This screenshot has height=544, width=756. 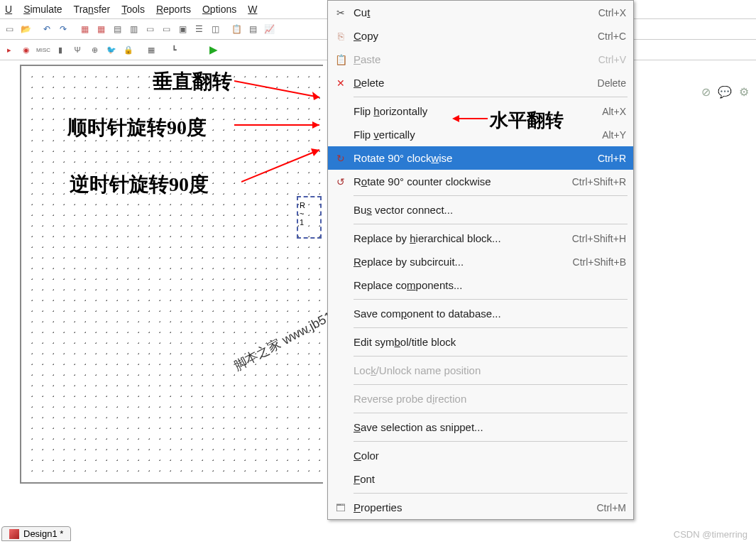 What do you see at coordinates (599, 262) in the screenshot?
I see `menu-replace-sub-shortcut: Ctrl+Shift+B` at bounding box center [599, 262].